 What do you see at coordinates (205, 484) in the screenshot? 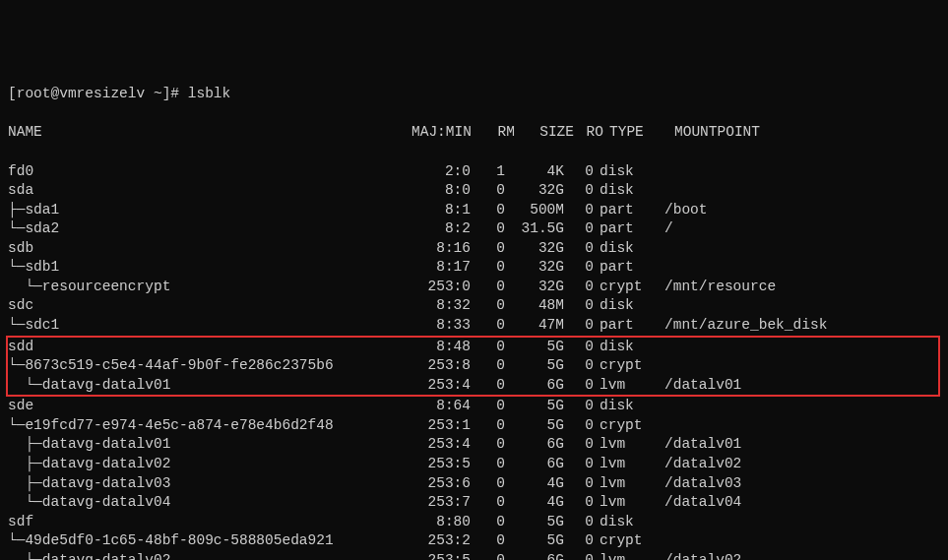
I see `cell-name: ├─datavg-datalv03` at bounding box center [205, 484].